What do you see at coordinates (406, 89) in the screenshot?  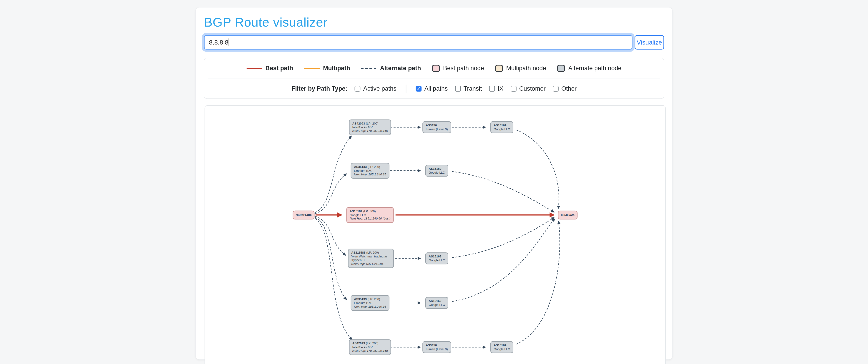 I see `filter-separator` at bounding box center [406, 89].